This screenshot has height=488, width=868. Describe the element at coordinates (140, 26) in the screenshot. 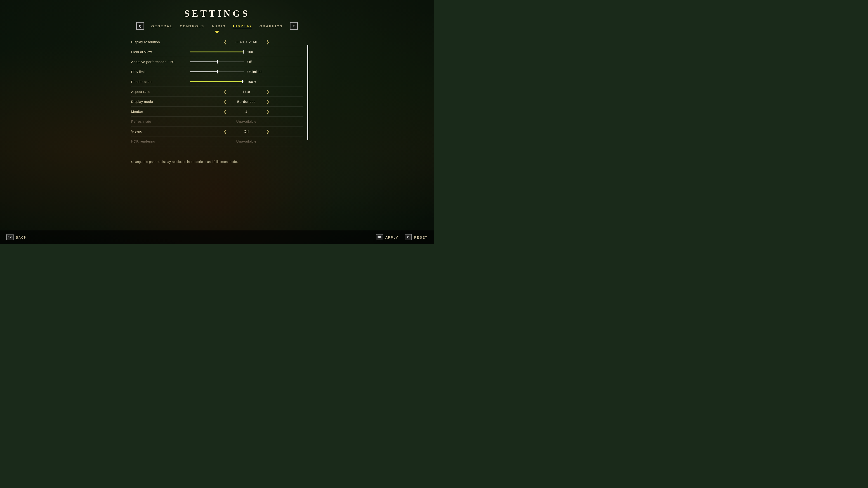

I see `tab-nav-left: Q` at that location.